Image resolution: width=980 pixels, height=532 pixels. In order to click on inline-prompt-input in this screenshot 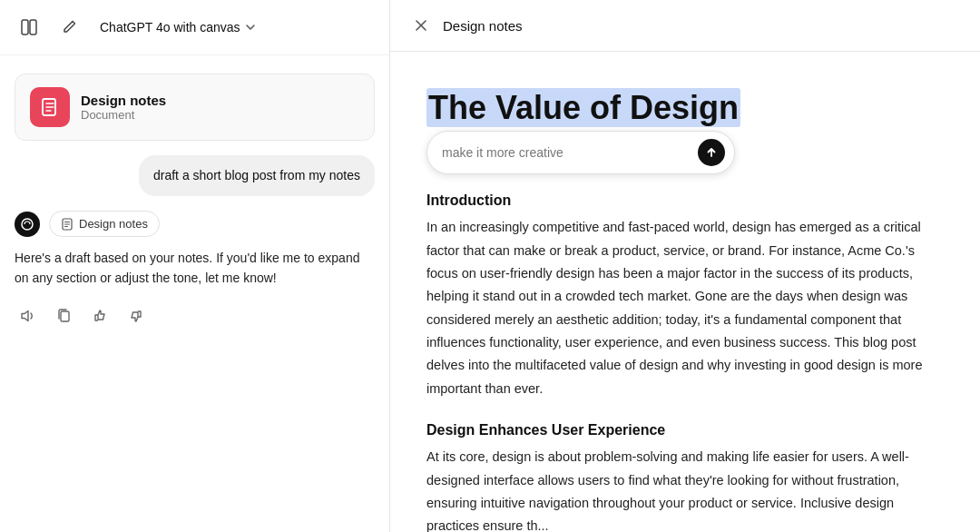, I will do `click(566, 153)`.